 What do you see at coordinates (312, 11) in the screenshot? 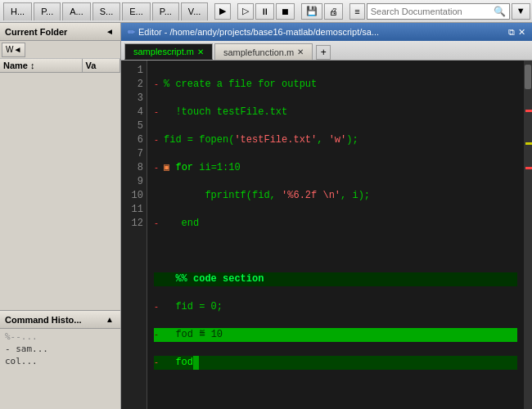
I see `toolbar-save: 💾` at bounding box center [312, 11].